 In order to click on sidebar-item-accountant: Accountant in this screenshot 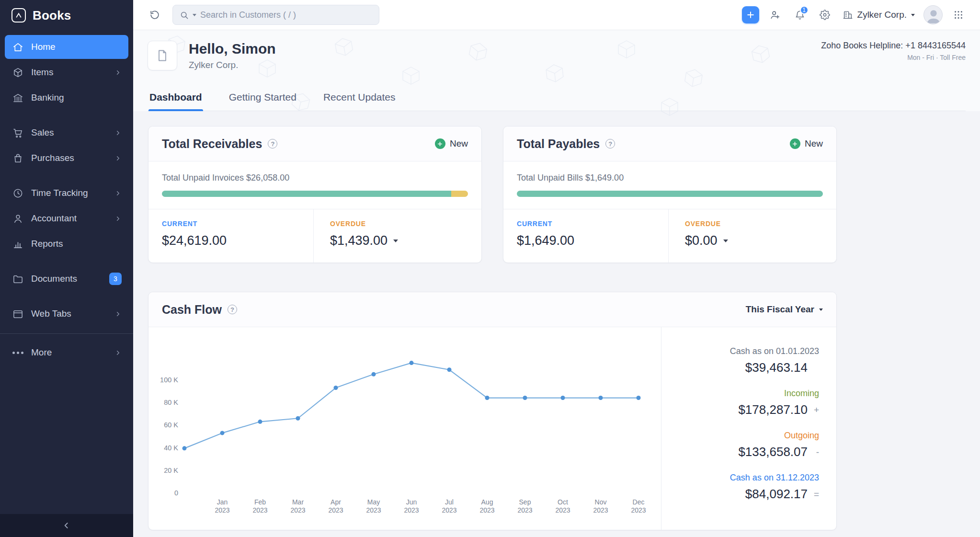, I will do `click(67, 218)`.